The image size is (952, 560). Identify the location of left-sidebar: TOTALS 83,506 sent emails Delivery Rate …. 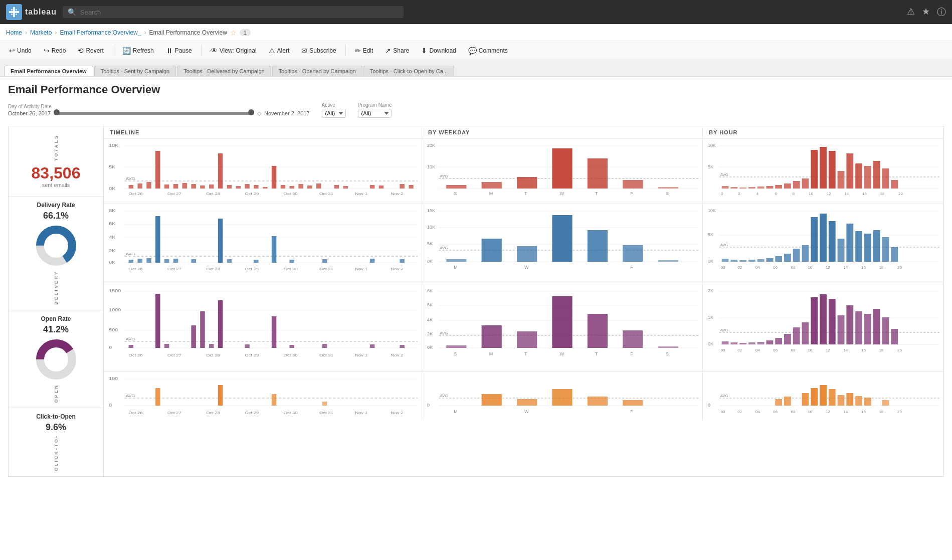
(56, 301).